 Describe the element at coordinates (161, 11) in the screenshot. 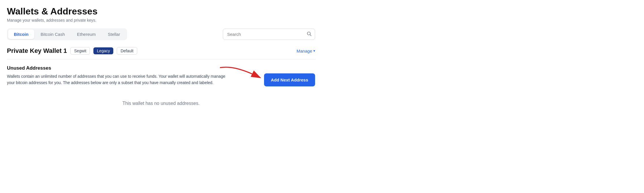

I see `page-title: Wallets & Addresses` at that location.